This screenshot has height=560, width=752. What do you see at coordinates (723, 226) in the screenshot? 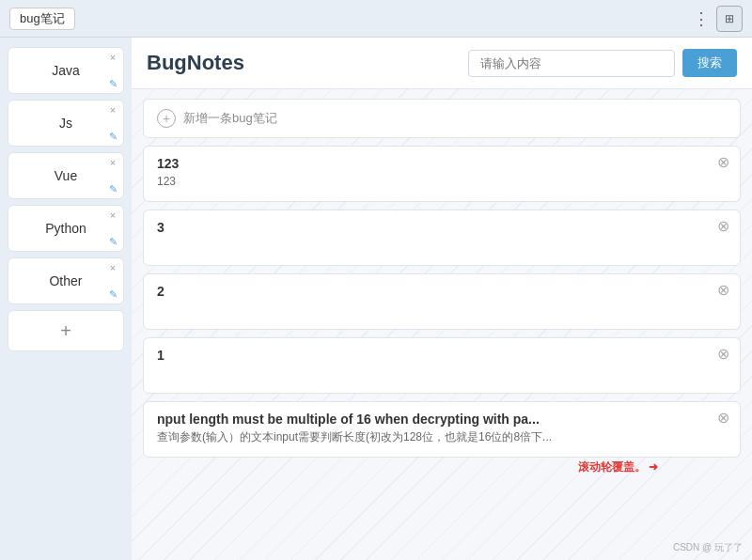
I see `note-card-1-close: ⊗` at bounding box center [723, 226].